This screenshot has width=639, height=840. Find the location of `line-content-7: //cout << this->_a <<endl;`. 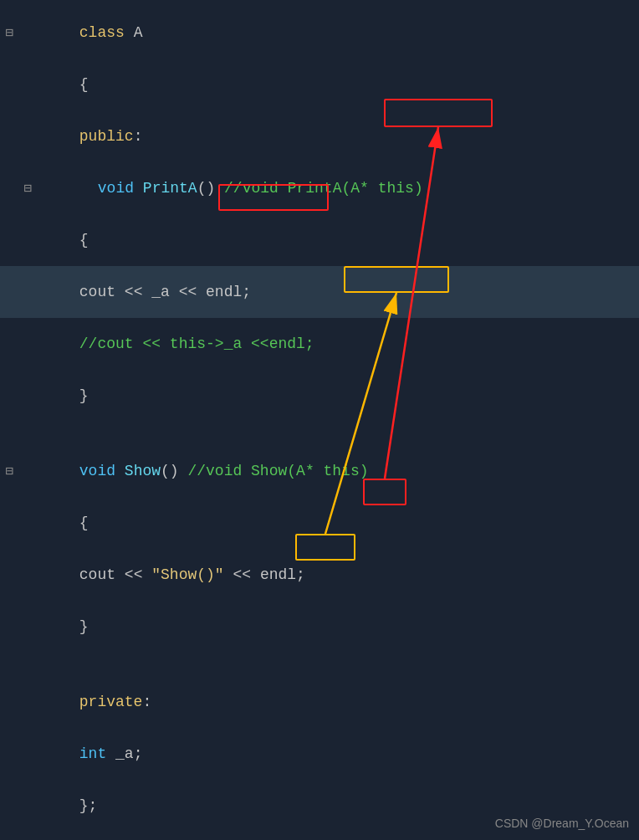

line-content-7: //cout << this->_a <<endl; is located at coordinates (329, 344).